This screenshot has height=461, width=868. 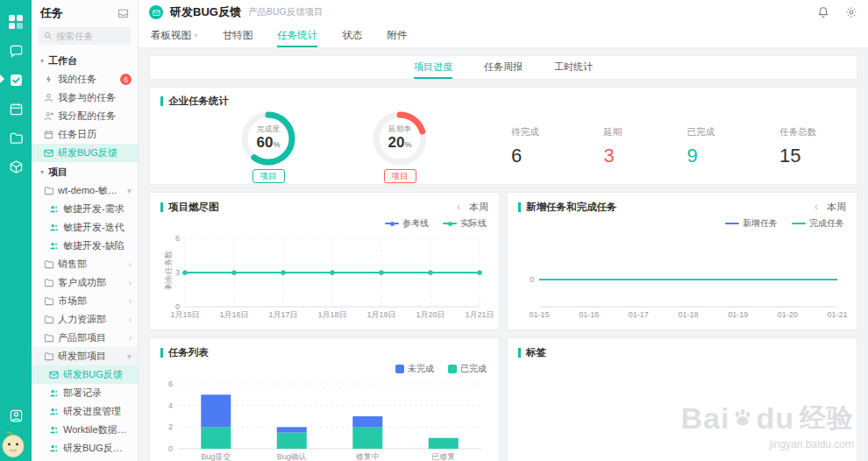 I want to click on svg-text: Bug确认, so click(x=292, y=457).